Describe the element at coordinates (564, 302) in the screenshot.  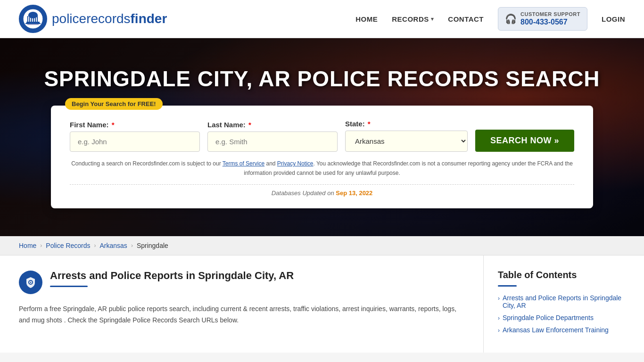
I see `toc-item-1: › Arrests and Police Reports in Springda…` at that location.